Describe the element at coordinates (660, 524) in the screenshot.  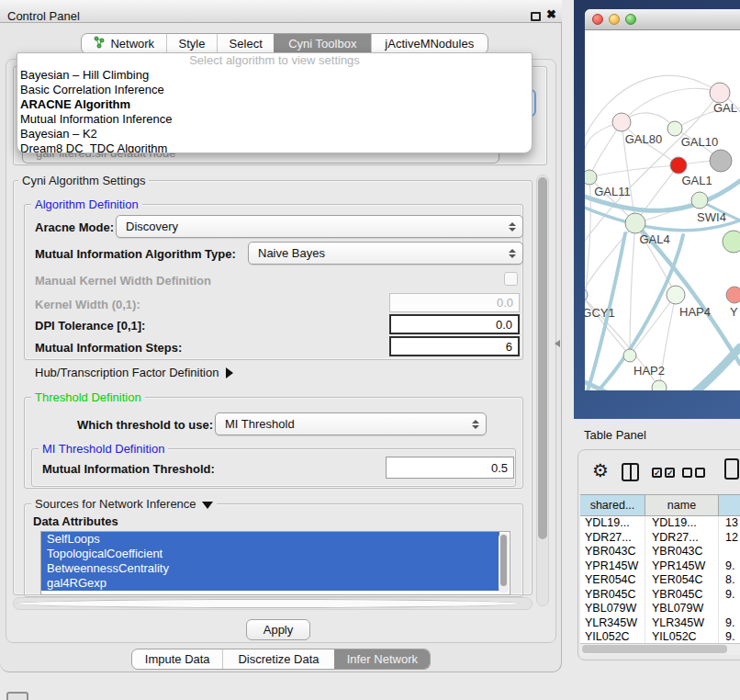
I see `table-row: YDL19...YDL19...13` at that location.